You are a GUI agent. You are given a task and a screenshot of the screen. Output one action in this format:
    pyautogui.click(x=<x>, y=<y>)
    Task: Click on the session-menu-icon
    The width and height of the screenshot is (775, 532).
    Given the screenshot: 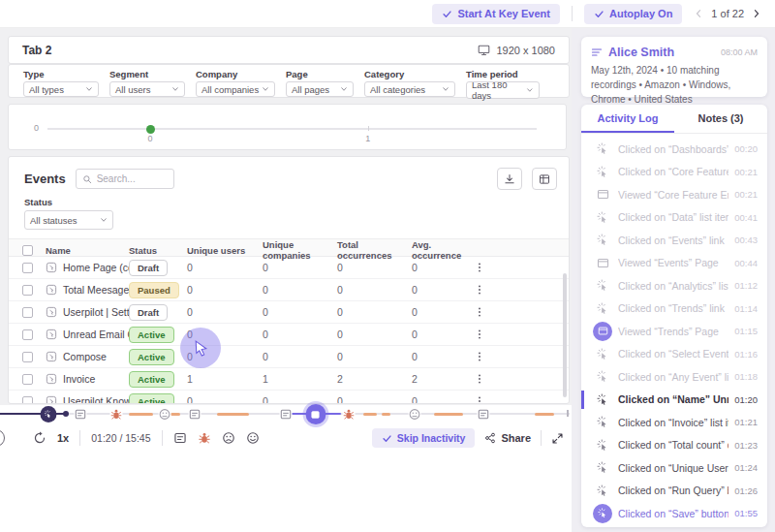 What is the action you would take?
    pyautogui.click(x=597, y=52)
    